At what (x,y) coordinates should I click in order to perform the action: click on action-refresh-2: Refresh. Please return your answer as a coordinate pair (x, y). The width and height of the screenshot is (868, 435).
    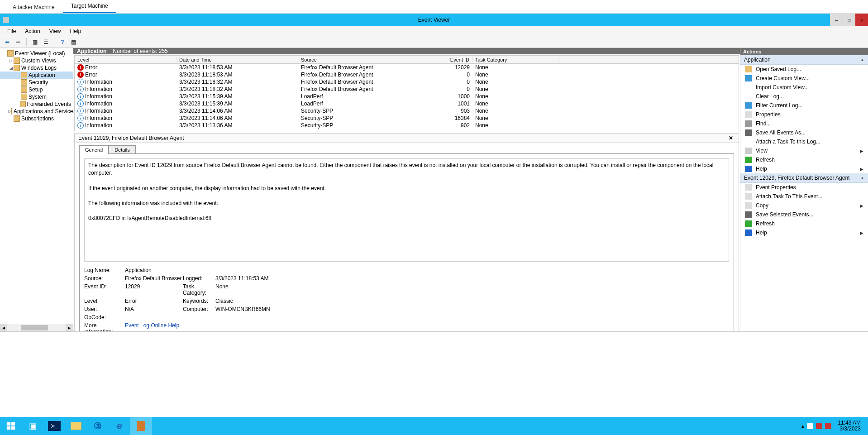
    Looking at the image, I should click on (804, 224).